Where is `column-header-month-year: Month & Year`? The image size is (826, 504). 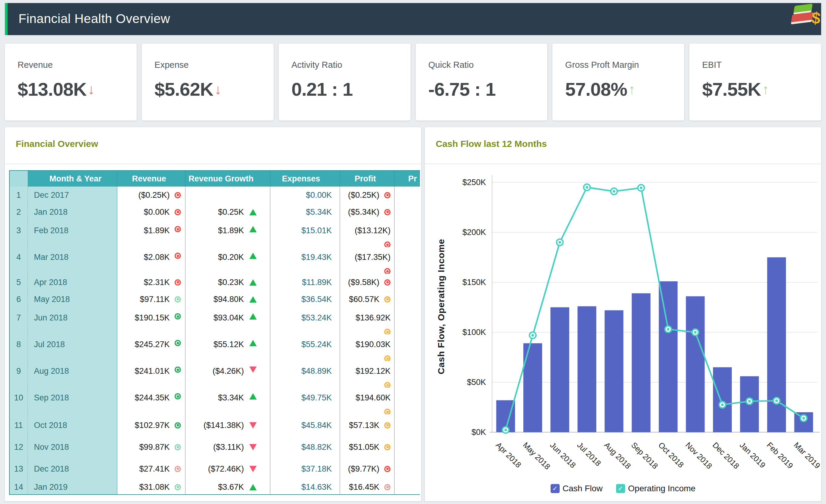 column-header-month-year: Month & Year is located at coordinates (72, 179).